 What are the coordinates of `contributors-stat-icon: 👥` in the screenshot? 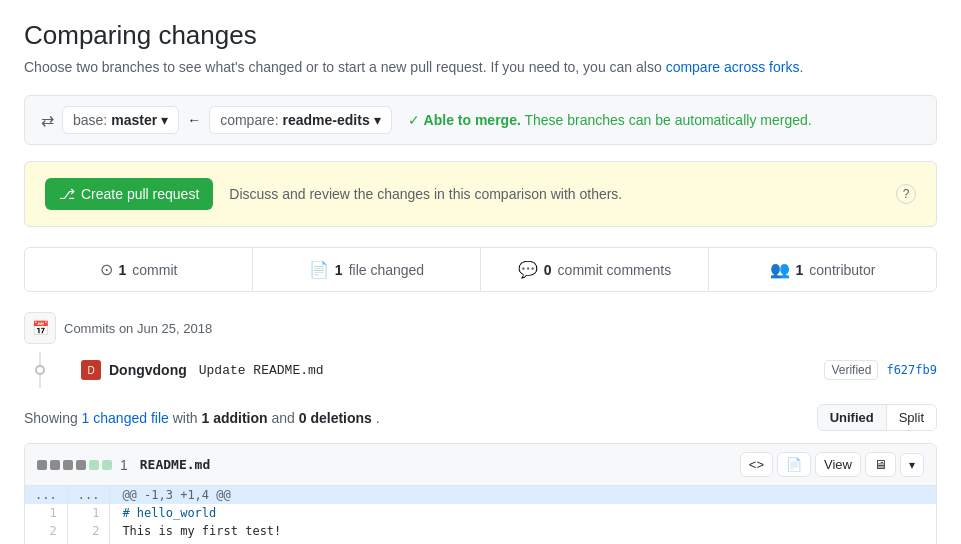 It's located at (780, 270).